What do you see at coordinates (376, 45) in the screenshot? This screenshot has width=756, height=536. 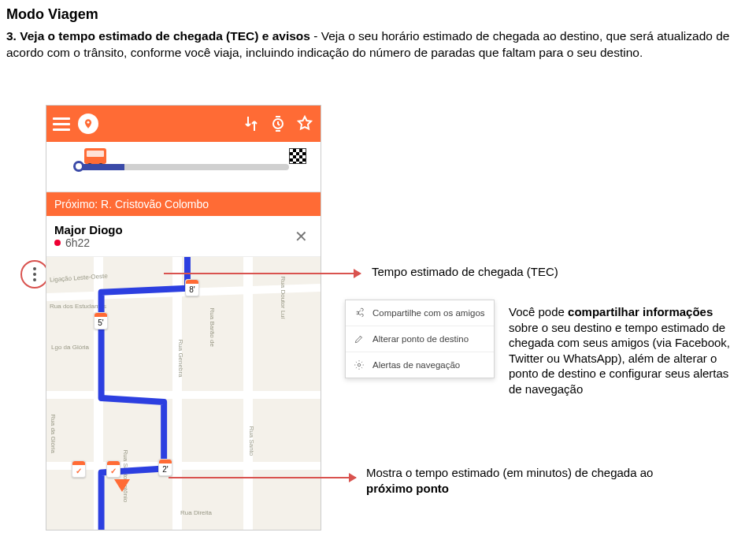 I see `intro-paragraph: 3. Veja o tempo estimado de chegada (TEC…` at bounding box center [376, 45].